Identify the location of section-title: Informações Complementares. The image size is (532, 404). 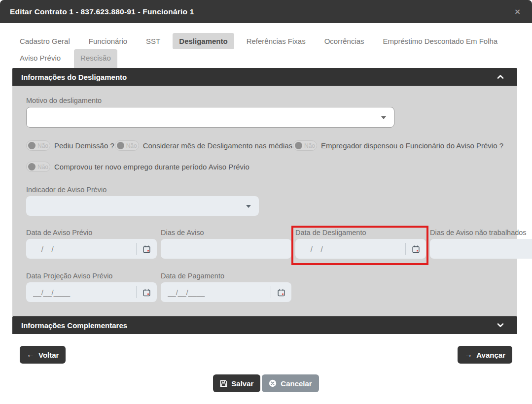
(74, 325).